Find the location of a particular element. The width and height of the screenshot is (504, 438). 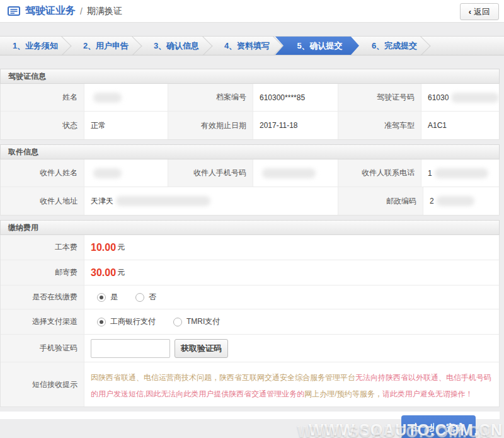

table-row: 选择支付渠道 工商银行支付 TMRI支付 is located at coordinates (249, 322).